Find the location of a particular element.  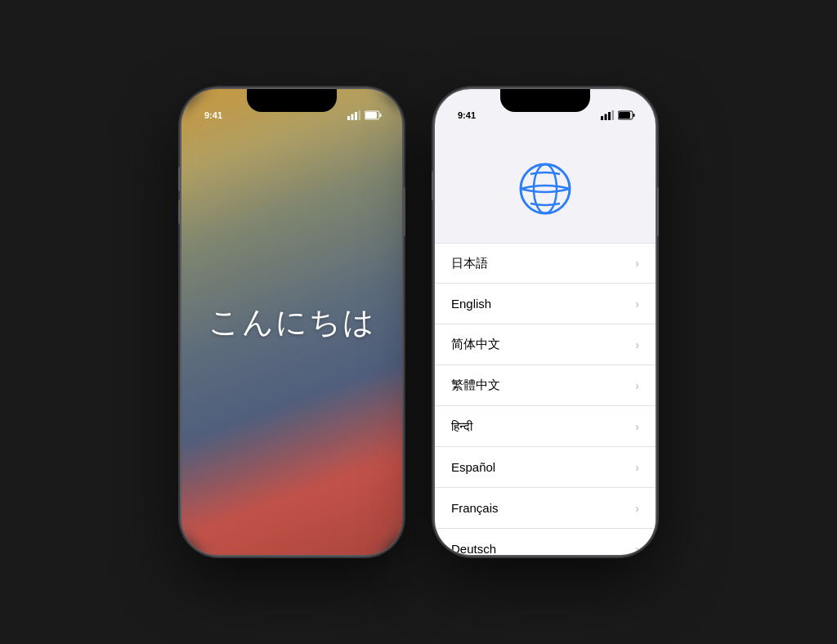

language-name: Français is located at coordinates (475, 508).